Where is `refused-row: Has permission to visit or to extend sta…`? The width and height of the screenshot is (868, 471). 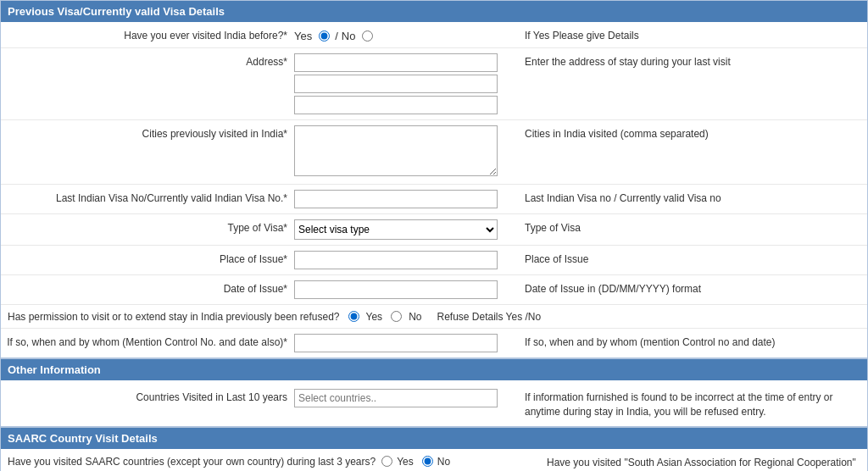 refused-row: Has permission to visit or to extend sta… is located at coordinates (434, 317).